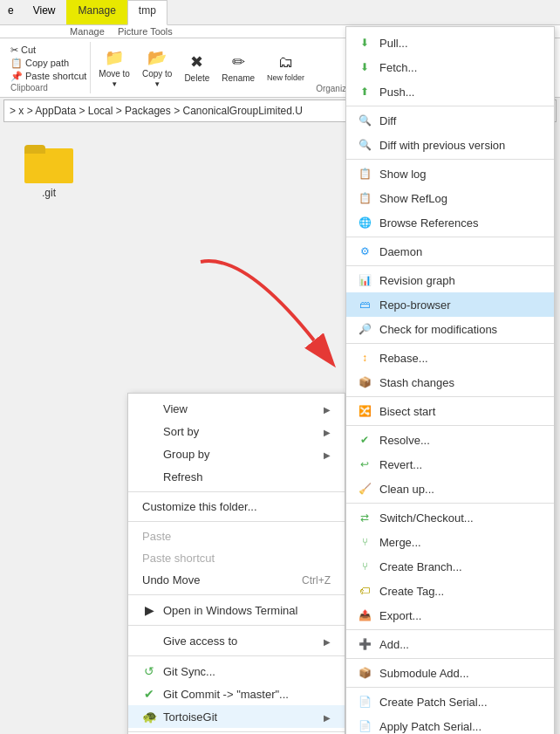 This screenshot has height=734, width=560. Describe the element at coordinates (327, 717) in the screenshot. I see `tortoise-submenu-arrow` at that location.